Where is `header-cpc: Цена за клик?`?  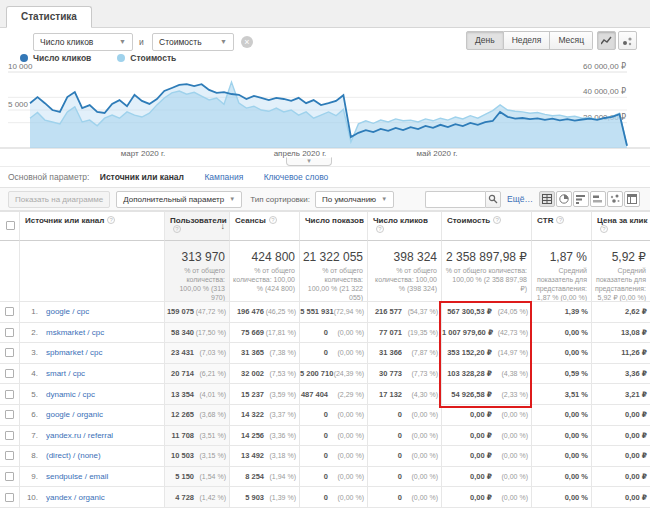 header-cpc: Цена за клик? is located at coordinates (621, 226).